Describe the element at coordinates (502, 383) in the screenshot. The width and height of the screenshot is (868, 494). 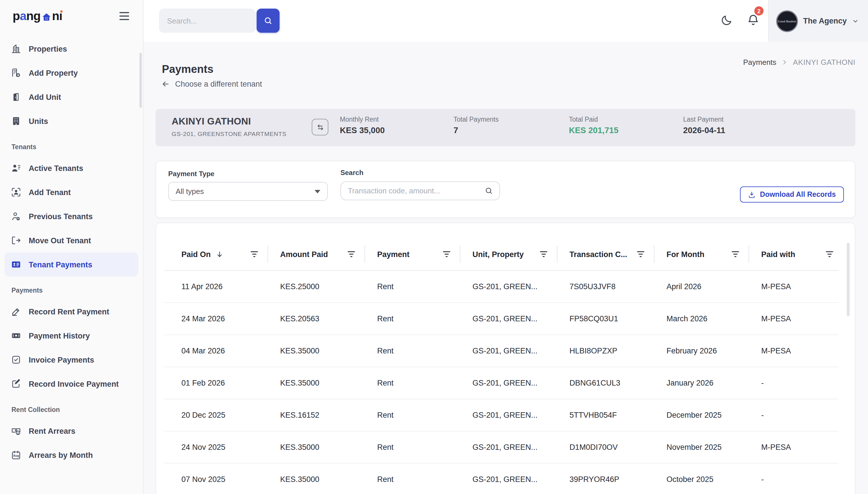
I see `table-row: 01 Feb 2026 KES.35000 Rent GS-201, GREEN…` at that location.